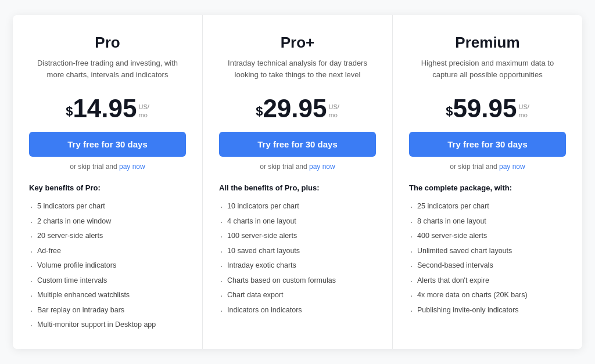  Describe the element at coordinates (488, 71) in the screenshot. I see `plan-desc-premium: Highest precision and maximum data to ca…` at that location.